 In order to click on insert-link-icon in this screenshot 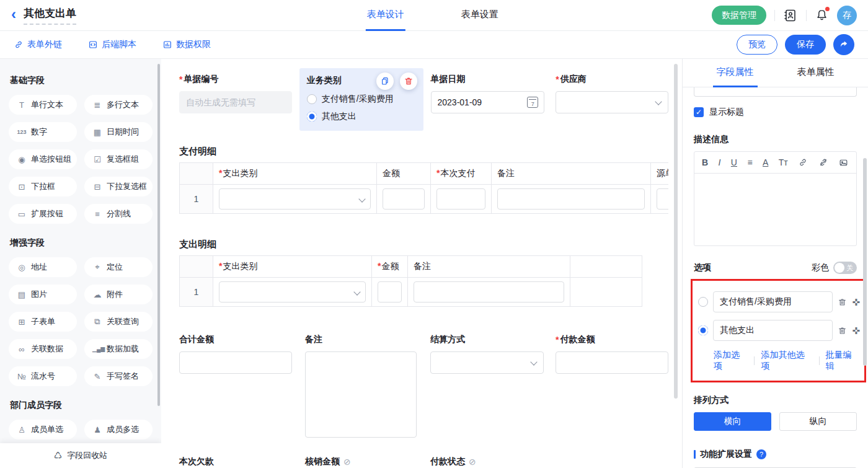, I will do `click(803, 162)`.